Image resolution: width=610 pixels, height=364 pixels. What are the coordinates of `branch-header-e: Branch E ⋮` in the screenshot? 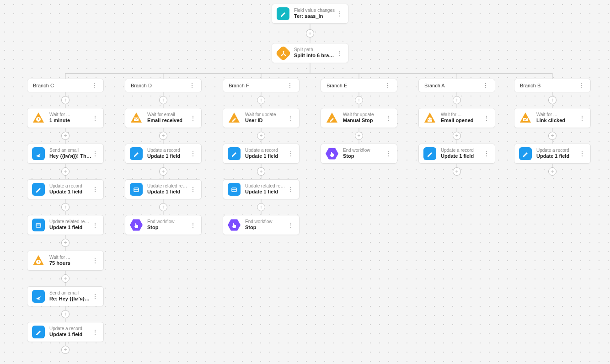 It's located at (359, 86).